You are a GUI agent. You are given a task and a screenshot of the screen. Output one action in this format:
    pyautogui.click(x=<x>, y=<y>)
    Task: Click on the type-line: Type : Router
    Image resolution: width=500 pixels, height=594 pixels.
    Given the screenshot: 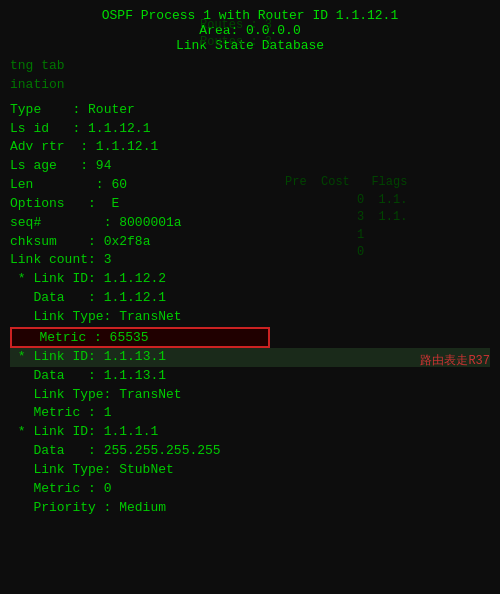 What is the action you would take?
    pyautogui.click(x=250, y=110)
    